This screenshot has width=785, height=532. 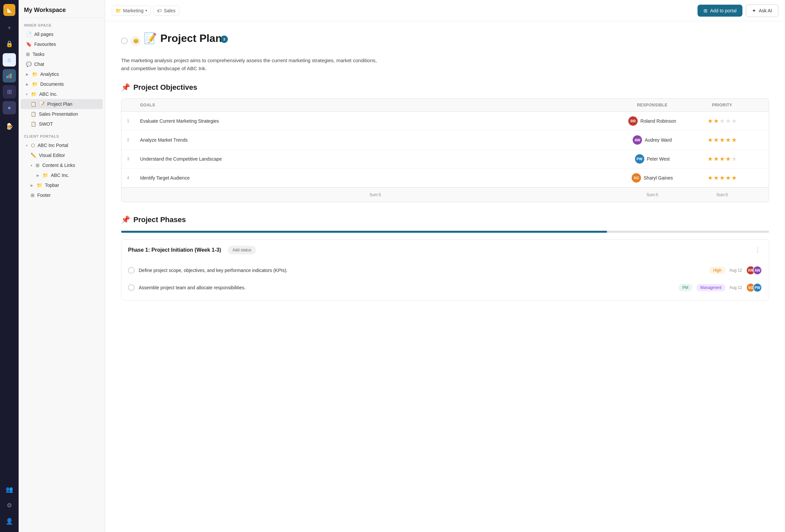 What do you see at coordinates (58, 114) in the screenshot?
I see `sidebar-item-label: Sales Presentation` at bounding box center [58, 114].